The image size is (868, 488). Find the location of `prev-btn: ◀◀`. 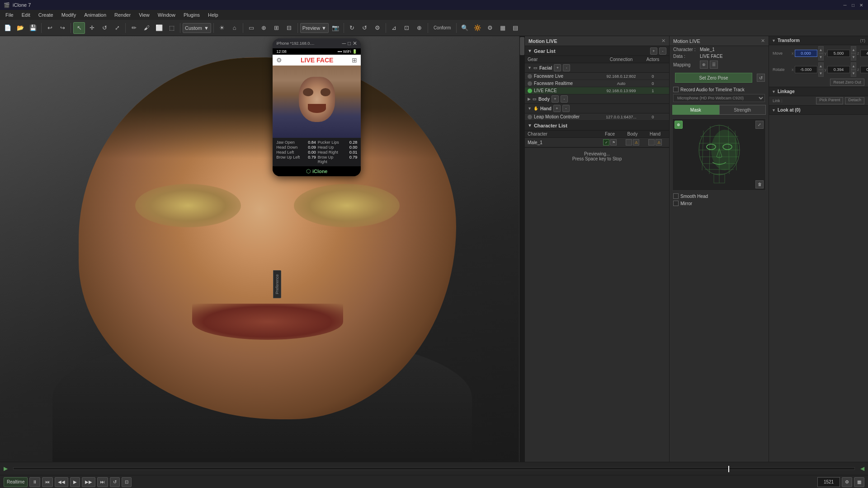

prev-btn: ◀◀ is located at coordinates (61, 482).